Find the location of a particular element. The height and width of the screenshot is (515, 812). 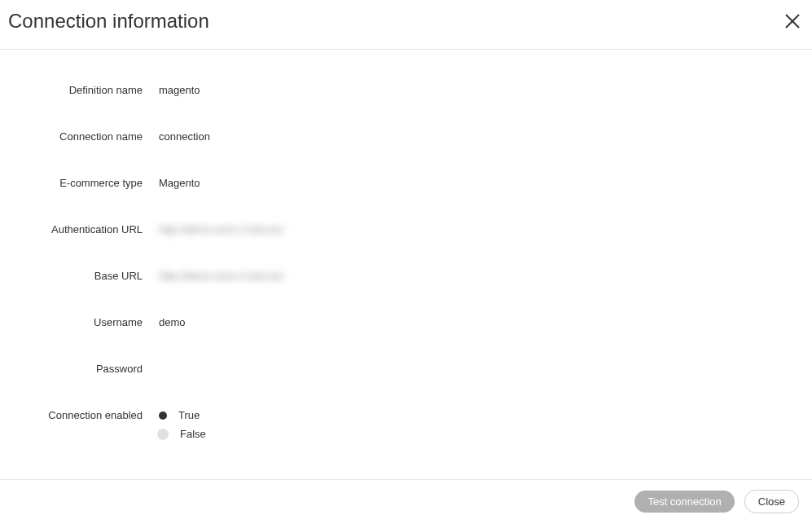

value-authentication-url: http://demo-eurn-2.test.eu/ is located at coordinates (222, 228).